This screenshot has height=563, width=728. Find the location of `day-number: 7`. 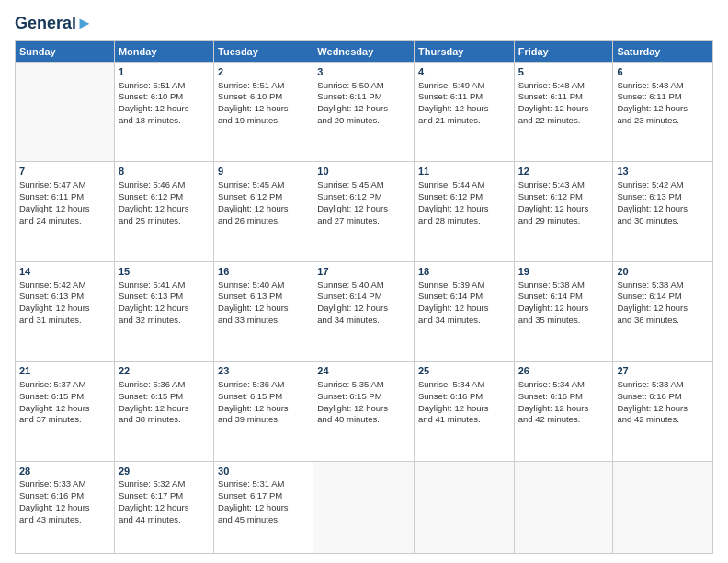

day-number: 7 is located at coordinates (64, 171).